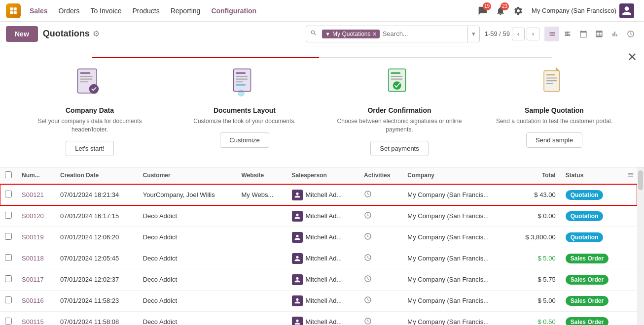 The width and height of the screenshot is (644, 325). Describe the element at coordinates (22, 34) in the screenshot. I see `new-button: New` at that location.